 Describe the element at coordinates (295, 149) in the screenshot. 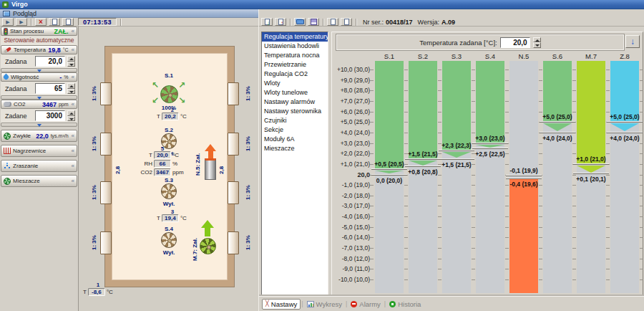

I see `menu-item-mieszacze: Mieszacze` at that location.